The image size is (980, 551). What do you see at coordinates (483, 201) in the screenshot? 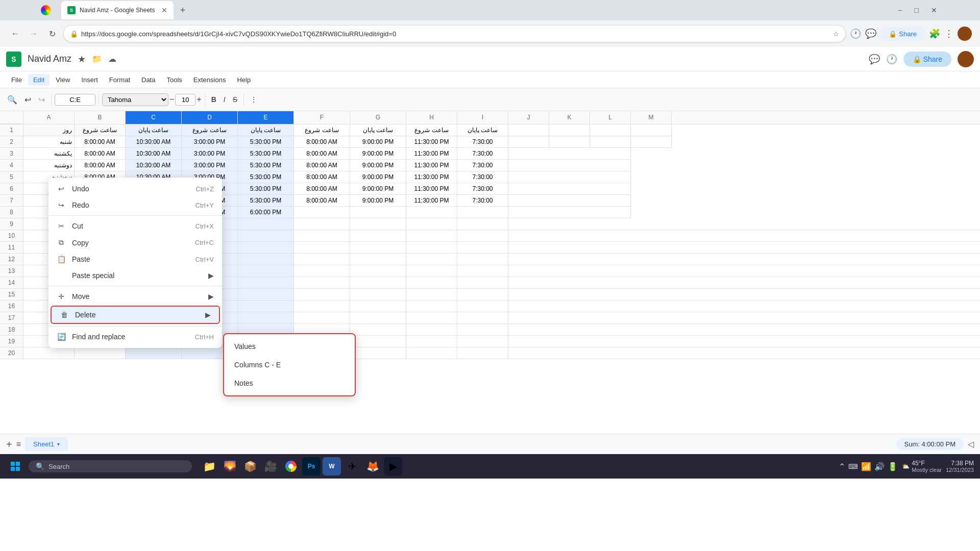
I see `cell-i7: 7:30:00` at bounding box center [483, 201].